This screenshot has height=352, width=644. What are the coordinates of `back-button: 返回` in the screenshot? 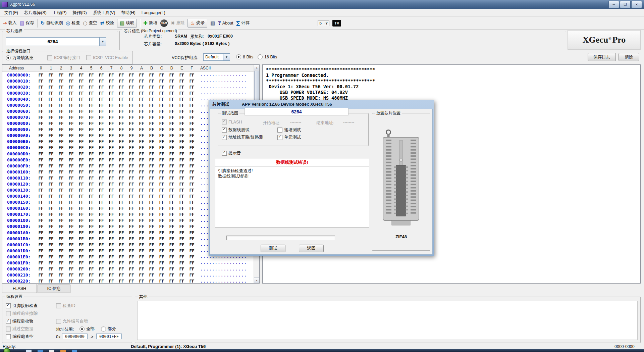 It's located at (311, 248).